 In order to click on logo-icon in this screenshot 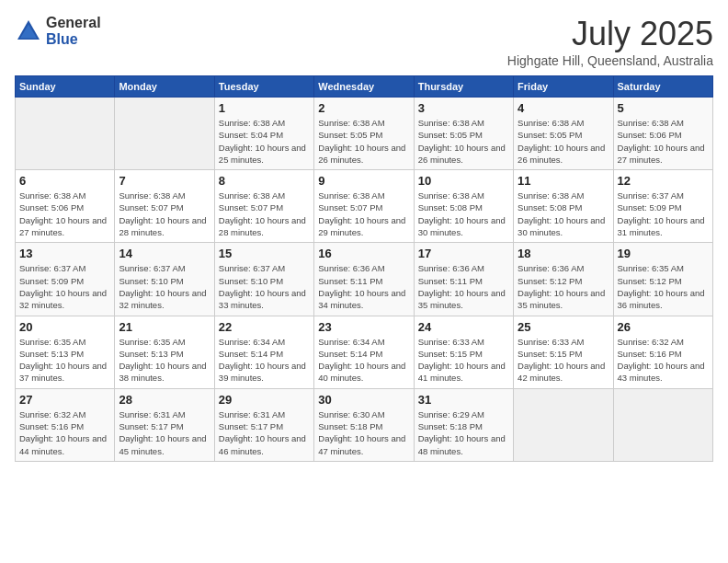, I will do `click(28, 31)`.